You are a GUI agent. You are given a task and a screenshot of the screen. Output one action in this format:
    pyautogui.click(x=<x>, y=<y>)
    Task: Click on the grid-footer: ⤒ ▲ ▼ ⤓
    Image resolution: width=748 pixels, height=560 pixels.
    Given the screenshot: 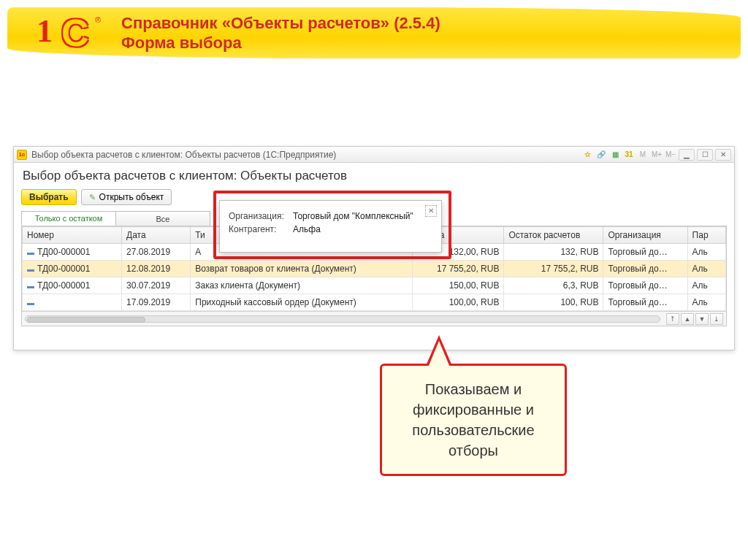 What is the action you would take?
    pyautogui.click(x=374, y=318)
    